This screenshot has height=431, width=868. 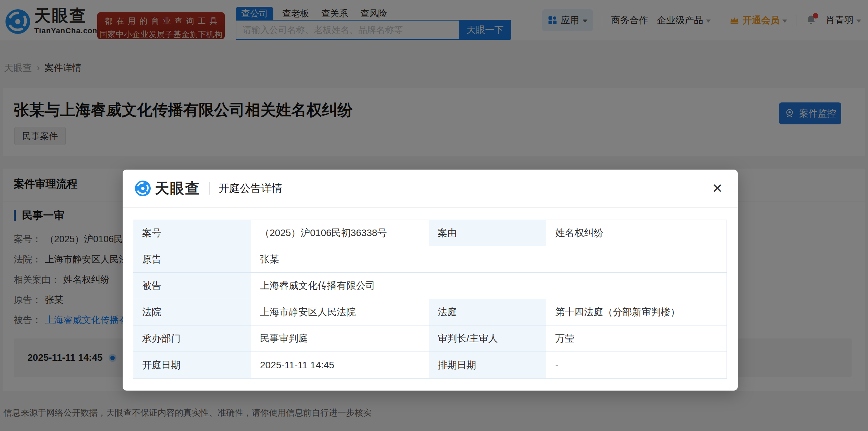 I want to click on table-value: 2025-11-11 14:45, so click(x=340, y=365).